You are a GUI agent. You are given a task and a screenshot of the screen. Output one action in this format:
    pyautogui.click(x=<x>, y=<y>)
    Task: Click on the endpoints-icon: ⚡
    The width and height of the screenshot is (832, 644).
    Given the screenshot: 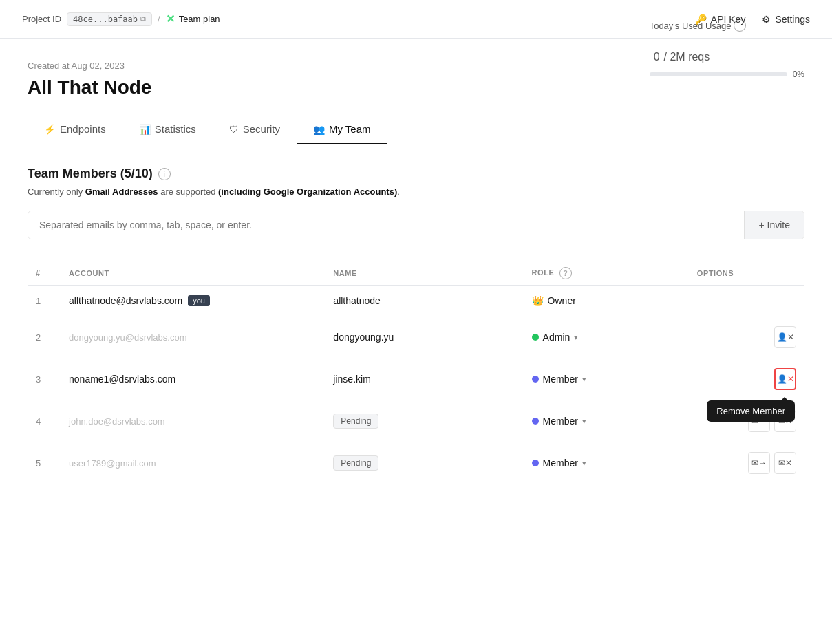 What is the action you would take?
    pyautogui.click(x=50, y=129)
    